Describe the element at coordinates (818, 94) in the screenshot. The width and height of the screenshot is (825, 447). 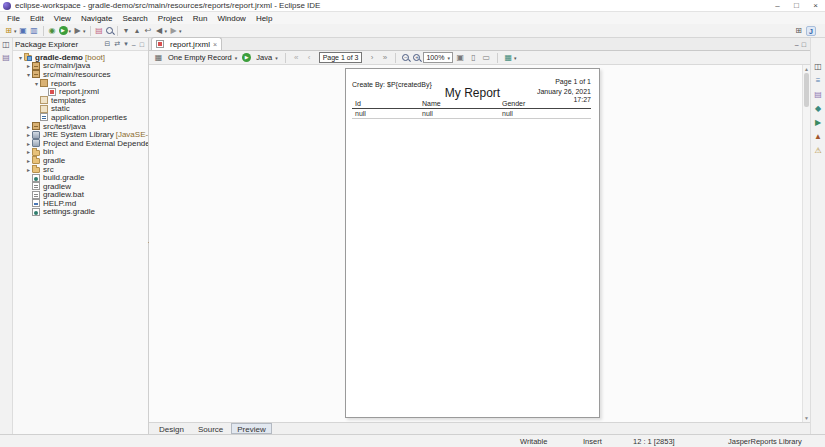
I see `task-list-icon: ▤` at that location.